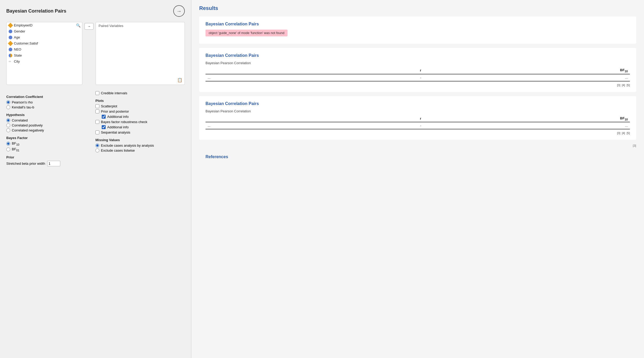  Describe the element at coordinates (51, 129) in the screenshot. I see `options-left: Correlation Coefficient Pearson's rho Ke…` at that location.